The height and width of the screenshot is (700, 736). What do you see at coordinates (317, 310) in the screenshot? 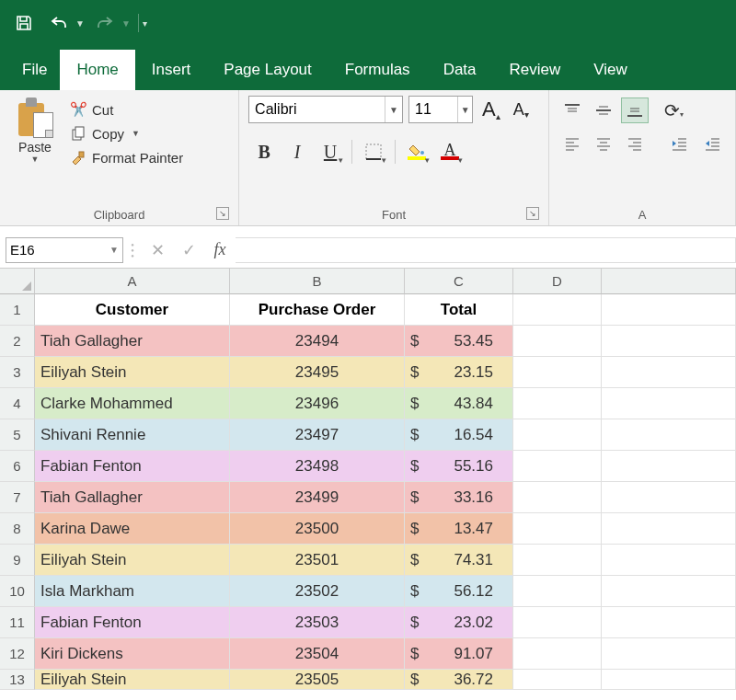
I see `cell: Purchase Order` at bounding box center [317, 310].